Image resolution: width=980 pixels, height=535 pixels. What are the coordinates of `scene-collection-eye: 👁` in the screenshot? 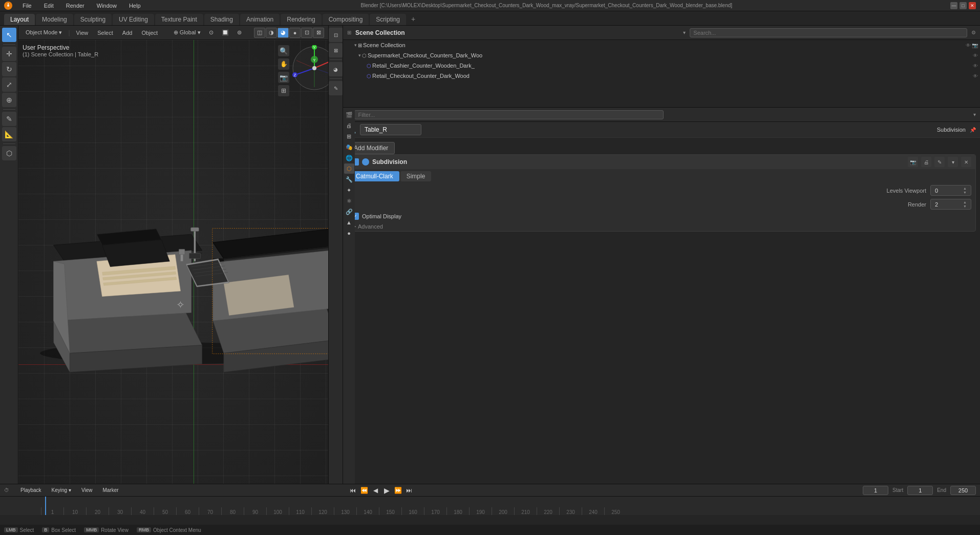 It's located at (968, 45).